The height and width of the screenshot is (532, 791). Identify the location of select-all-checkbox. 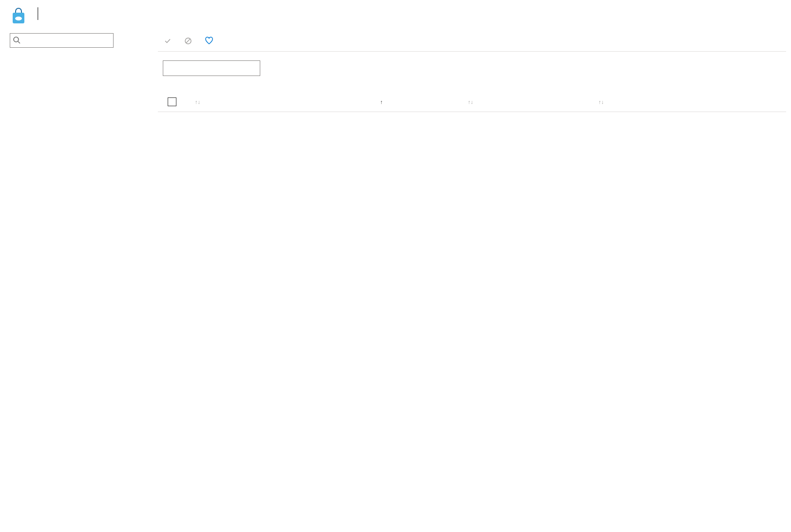
(172, 102).